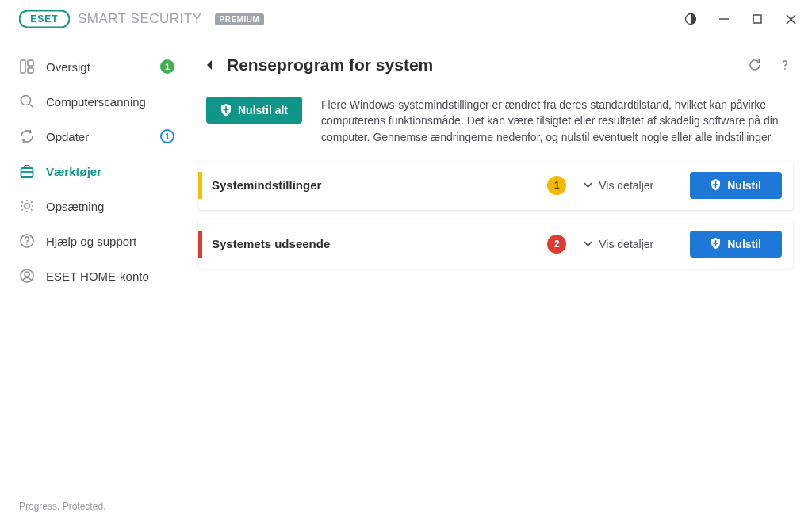 This screenshot has width=812, height=531. What do you see at coordinates (95, 516) in the screenshot?
I see `sidebar-footer: Progress. Protected.` at bounding box center [95, 516].